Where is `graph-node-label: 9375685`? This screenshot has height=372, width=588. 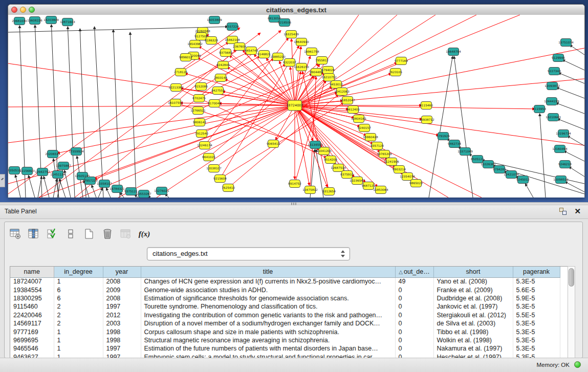 graph-node-label: 9375685 is located at coordinates (226, 53).